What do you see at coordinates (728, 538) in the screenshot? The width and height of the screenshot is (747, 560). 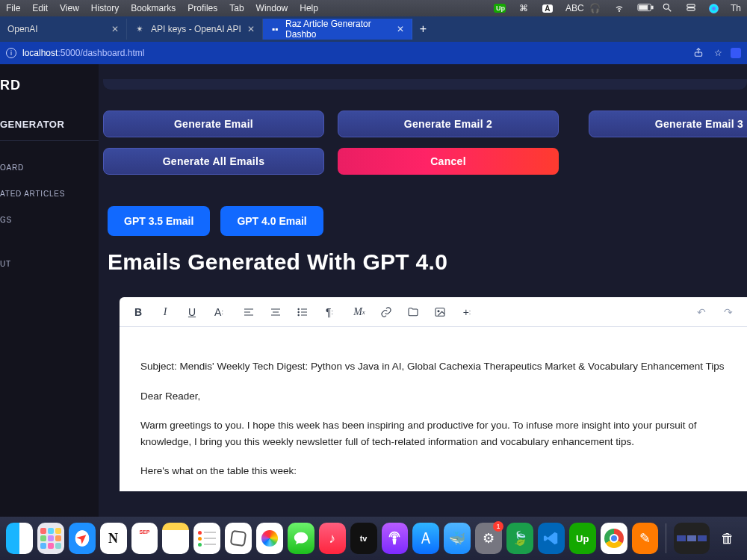 I see `trash-icon: 🗑` at bounding box center [728, 538].